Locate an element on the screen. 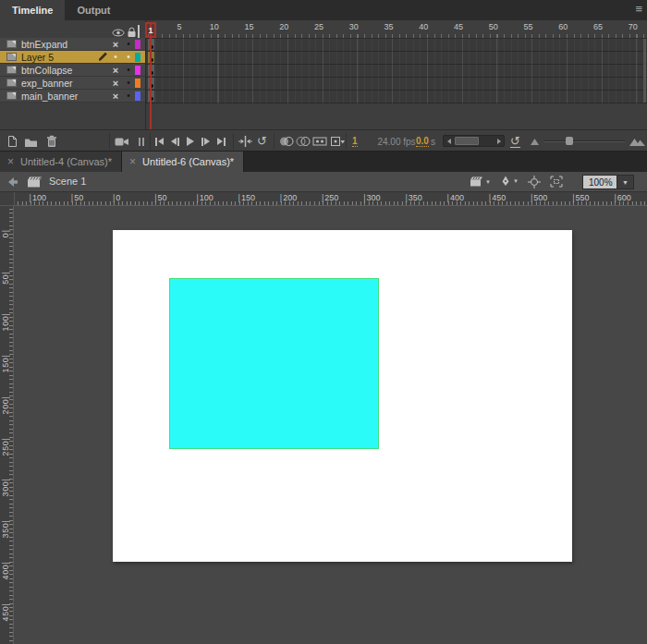 The height and width of the screenshot is (644, 647). layer-row-main_banner: main_banner×• is located at coordinates (72, 96).